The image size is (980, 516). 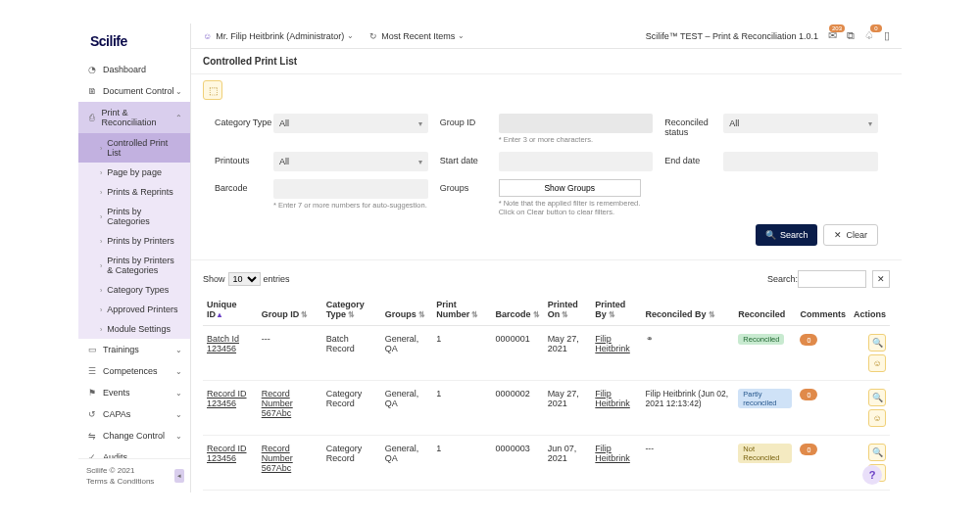 I want to click on col-groups: Groups⇅, so click(x=408, y=309).